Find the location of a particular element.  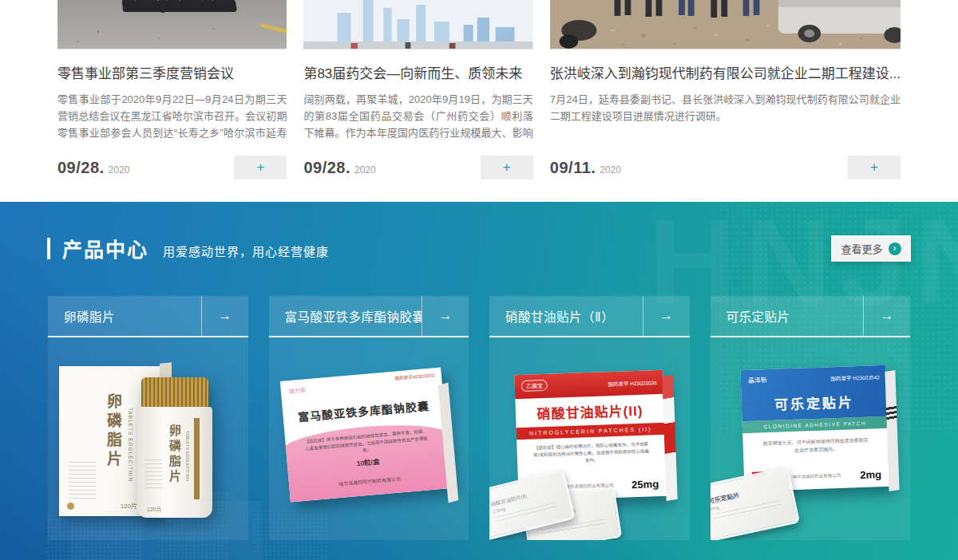

lecithin-bottle: 卵磷脂片 TABLETS EGGLECITHIN 120片 is located at coordinates (175, 448).